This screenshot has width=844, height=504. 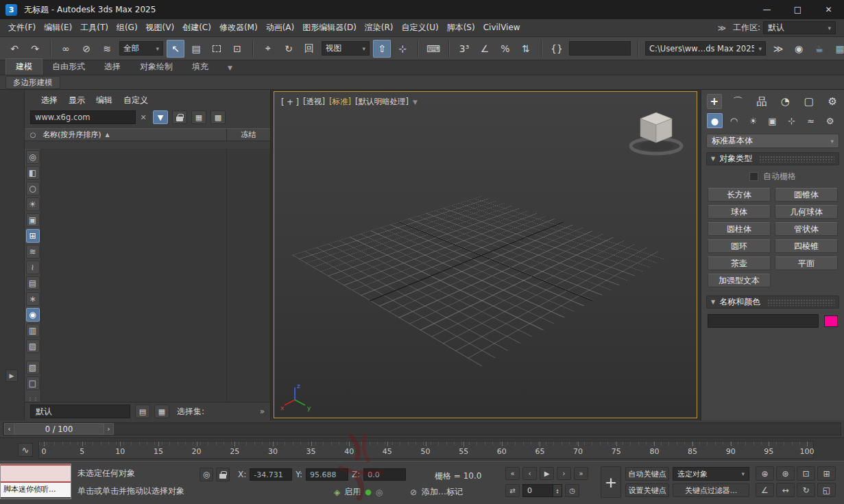 I want to click on display-tab: ▢, so click(x=809, y=101).